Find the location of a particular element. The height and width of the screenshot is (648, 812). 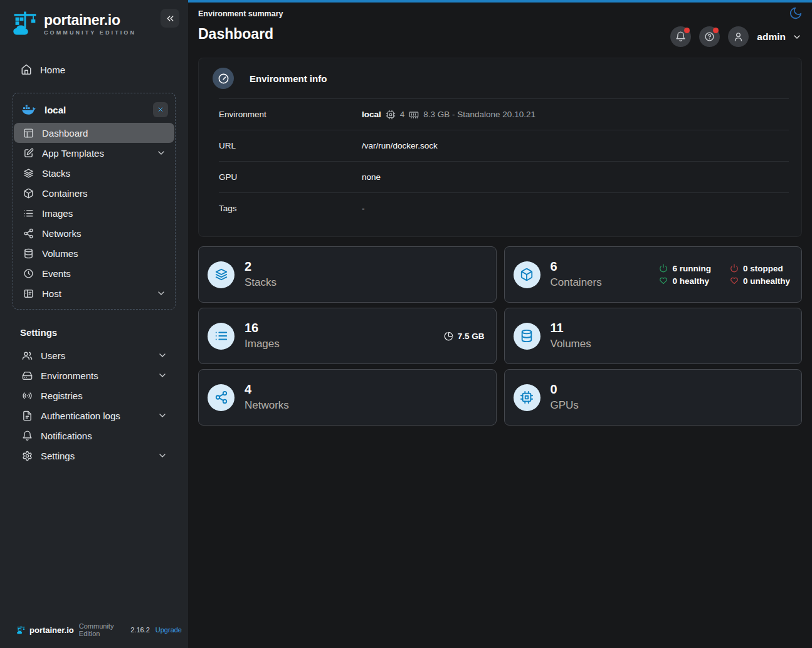

stacks-label: Stacks is located at coordinates (261, 282).